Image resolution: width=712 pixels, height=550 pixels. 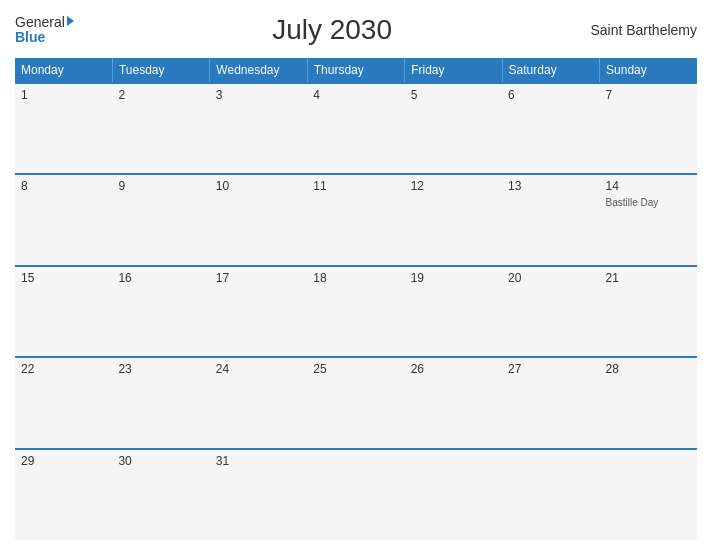 I want to click on day-number: 9, so click(x=160, y=186).